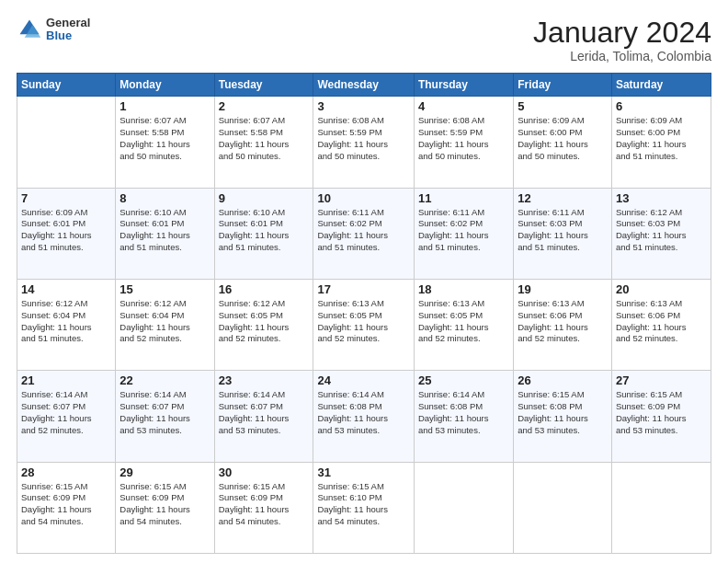  What do you see at coordinates (66, 85) in the screenshot?
I see `calendar-header-sunday: Sunday` at bounding box center [66, 85].